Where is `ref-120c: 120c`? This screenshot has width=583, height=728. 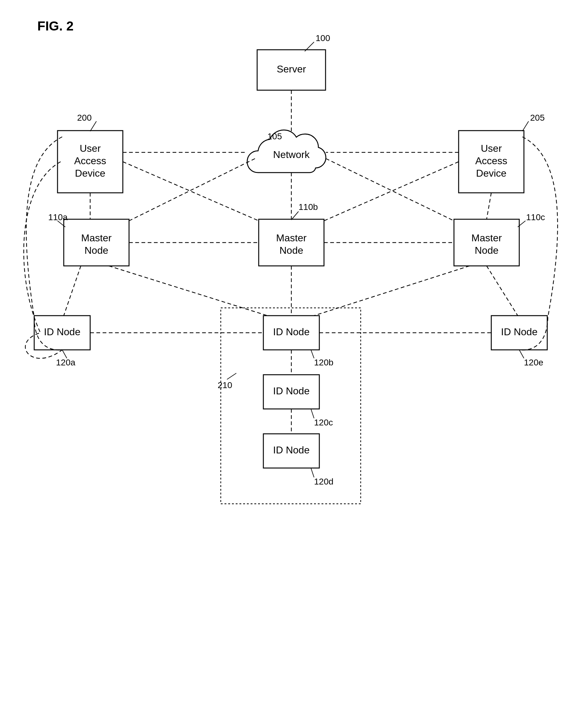
ref-120c: 120c is located at coordinates (323, 422).